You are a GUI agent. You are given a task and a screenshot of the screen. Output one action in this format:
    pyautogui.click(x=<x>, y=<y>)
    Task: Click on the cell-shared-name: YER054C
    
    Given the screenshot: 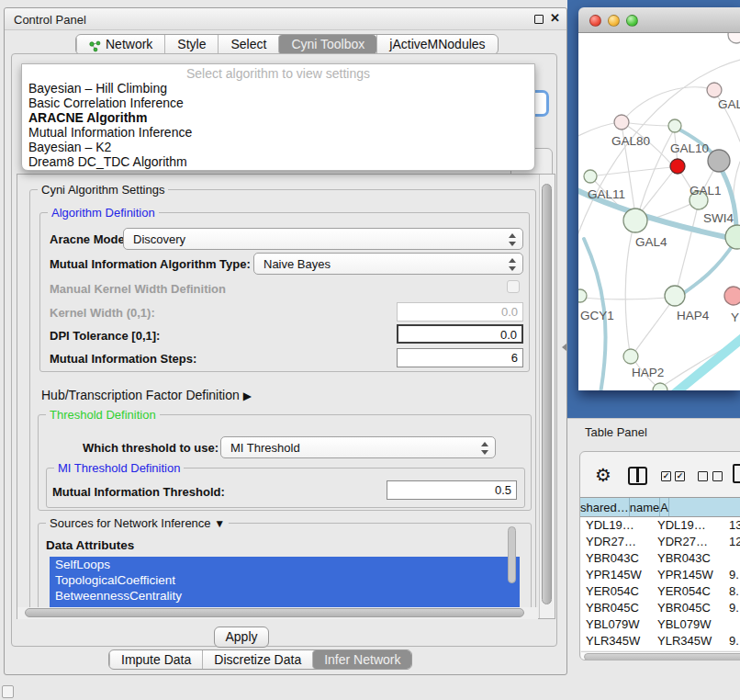 What is the action you would take?
    pyautogui.click(x=614, y=592)
    